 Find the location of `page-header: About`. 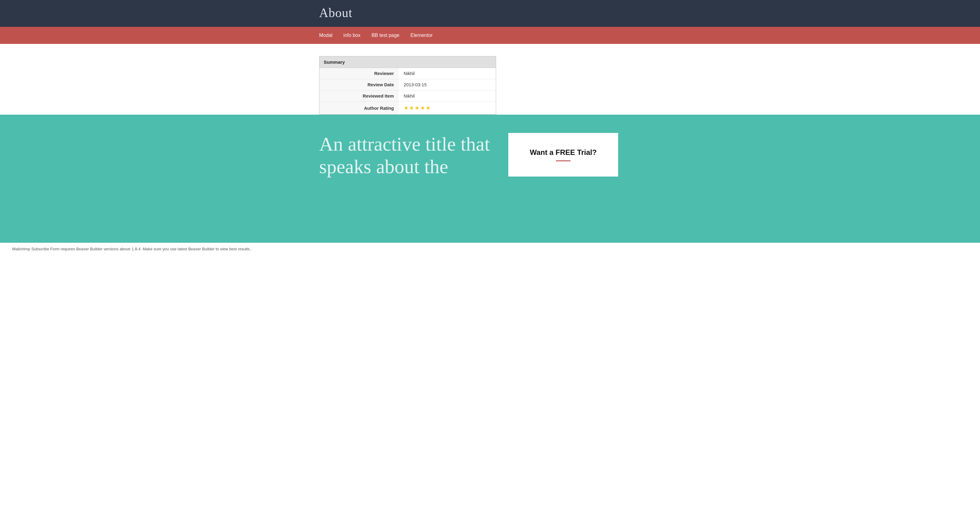

page-header: About is located at coordinates (490, 14).